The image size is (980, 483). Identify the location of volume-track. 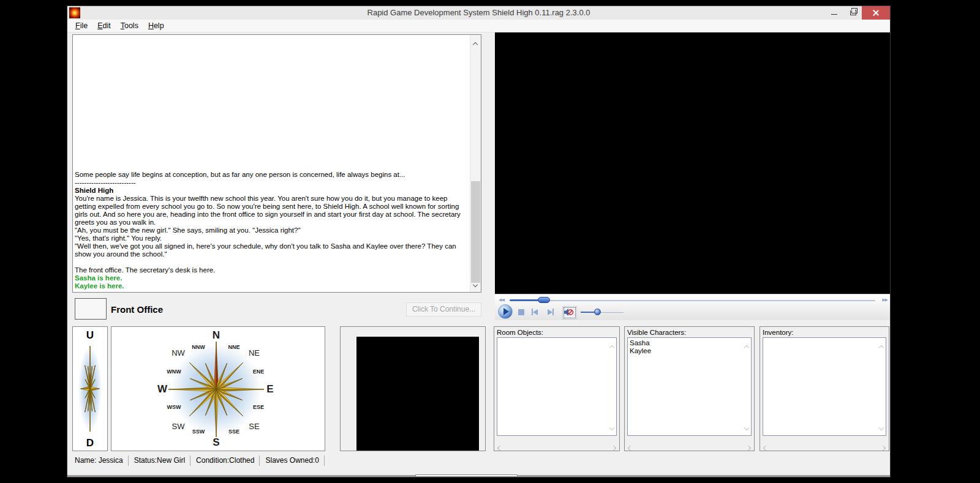
(611, 313).